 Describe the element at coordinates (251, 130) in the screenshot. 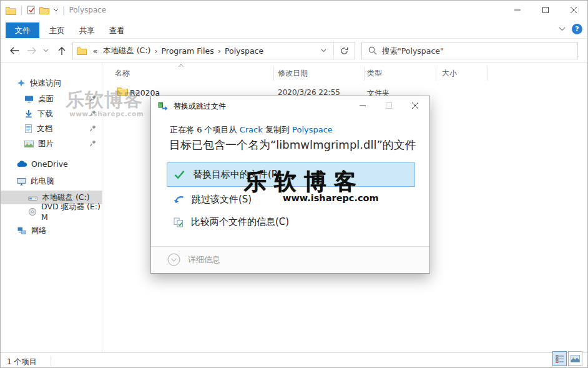

I see `copy-progress-text: 正在将 6 个项目从 Crack 复制到 Polyspace` at that location.